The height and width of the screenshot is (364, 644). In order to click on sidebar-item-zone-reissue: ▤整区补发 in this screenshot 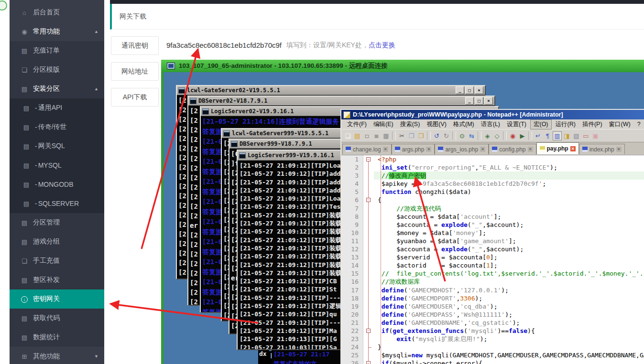, I will do `click(57, 280)`.